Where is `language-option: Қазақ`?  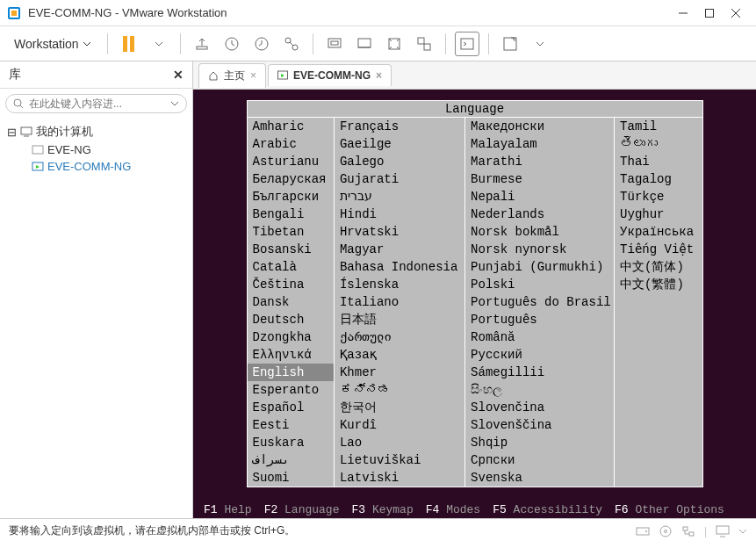 language-option: Қазақ is located at coordinates (400, 355).